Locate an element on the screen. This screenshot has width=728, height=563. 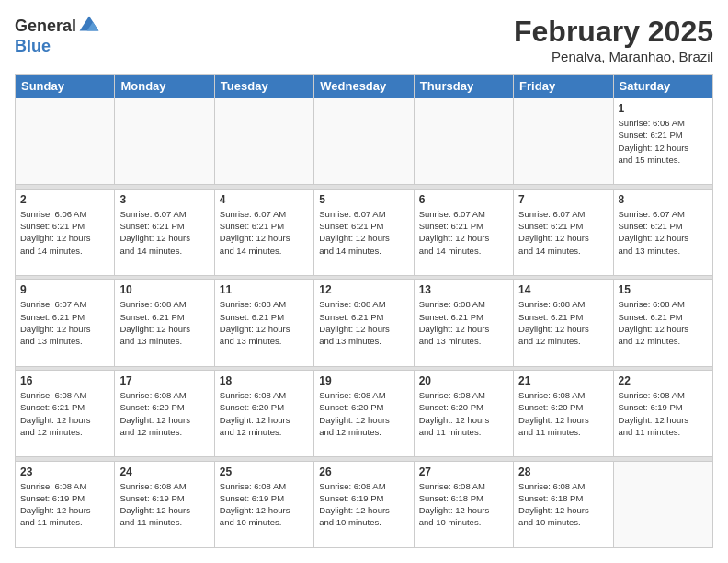
day-number: 17 is located at coordinates (164, 381).